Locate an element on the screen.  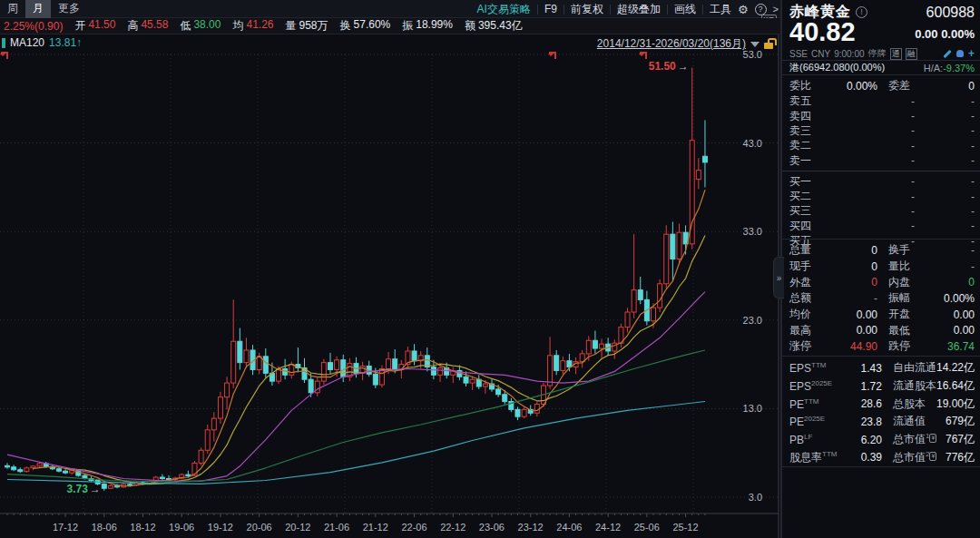
toolbar-super-overlay: 超级叠加 is located at coordinates (639, 9).